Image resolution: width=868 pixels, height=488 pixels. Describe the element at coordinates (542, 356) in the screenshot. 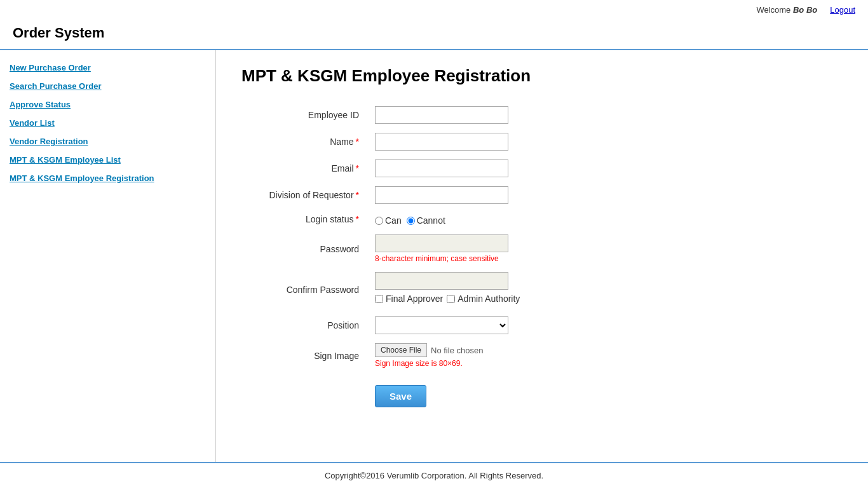

I see `sign-image-row: Sign Image Choose File No file chosen Si…` at that location.